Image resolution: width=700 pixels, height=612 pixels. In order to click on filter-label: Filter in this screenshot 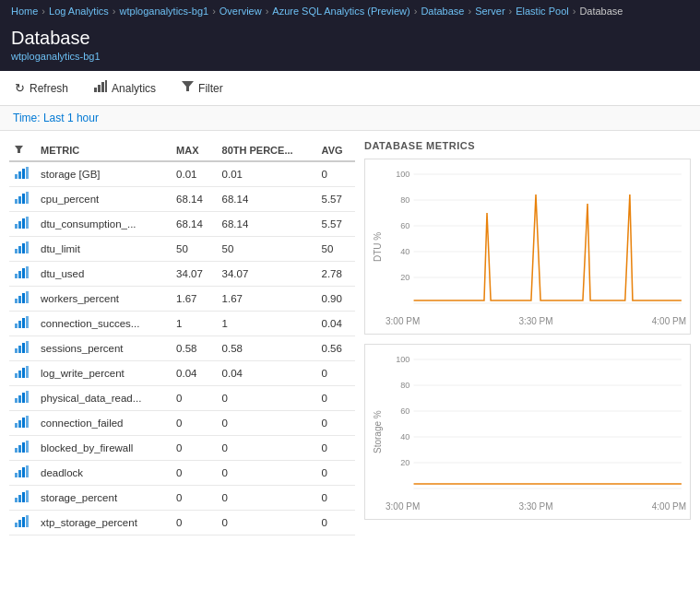, I will do `click(210, 88)`.